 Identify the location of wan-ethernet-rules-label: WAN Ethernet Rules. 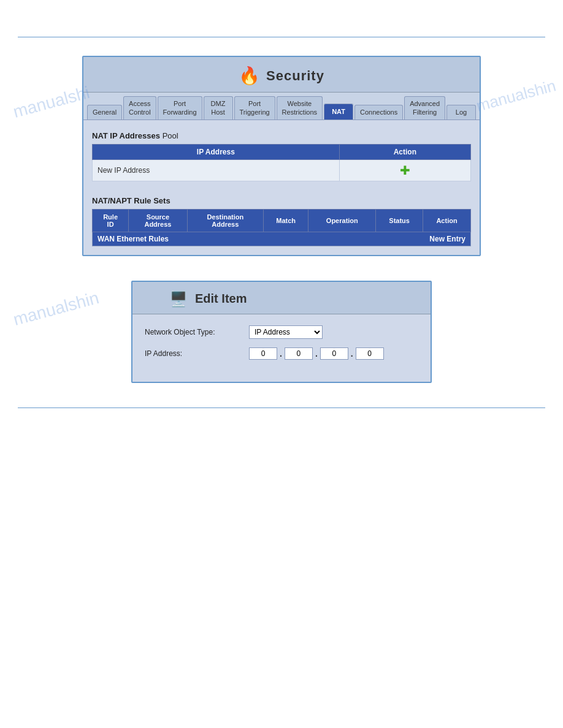
(201, 239).